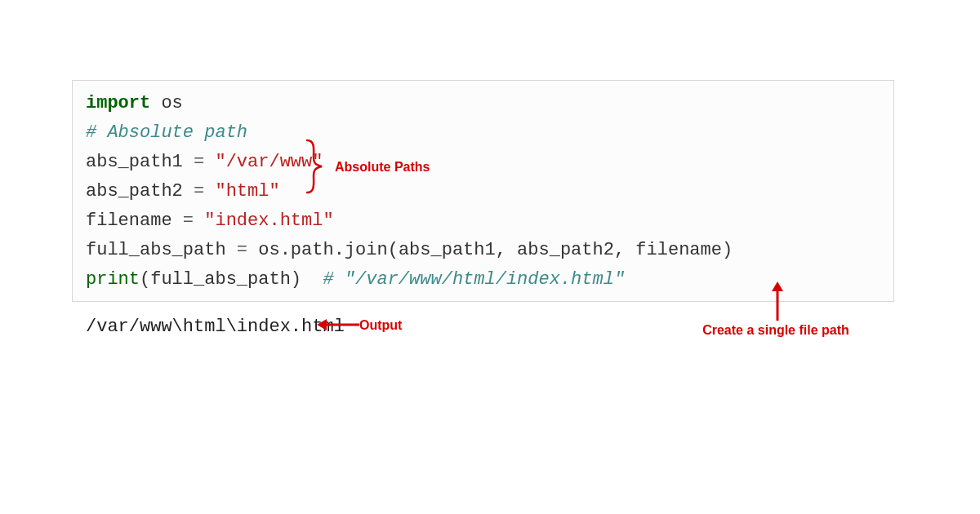  What do you see at coordinates (162, 250) in the screenshot?
I see `var-full-abs-path: full_abs_path` at bounding box center [162, 250].